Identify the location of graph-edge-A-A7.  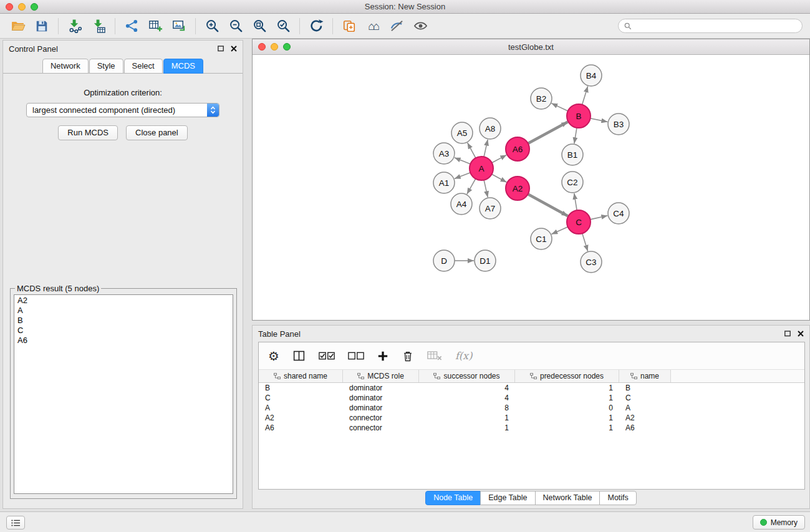
(486, 189).